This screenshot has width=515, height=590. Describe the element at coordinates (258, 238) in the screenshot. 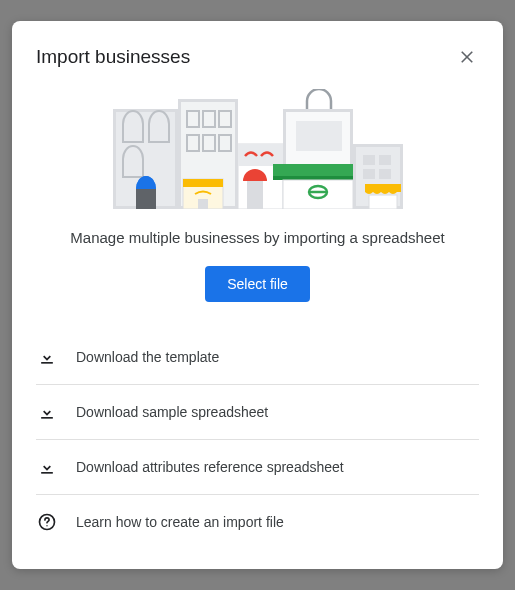

I see `dialog-description: Manage multiple businesses by importing …` at that location.